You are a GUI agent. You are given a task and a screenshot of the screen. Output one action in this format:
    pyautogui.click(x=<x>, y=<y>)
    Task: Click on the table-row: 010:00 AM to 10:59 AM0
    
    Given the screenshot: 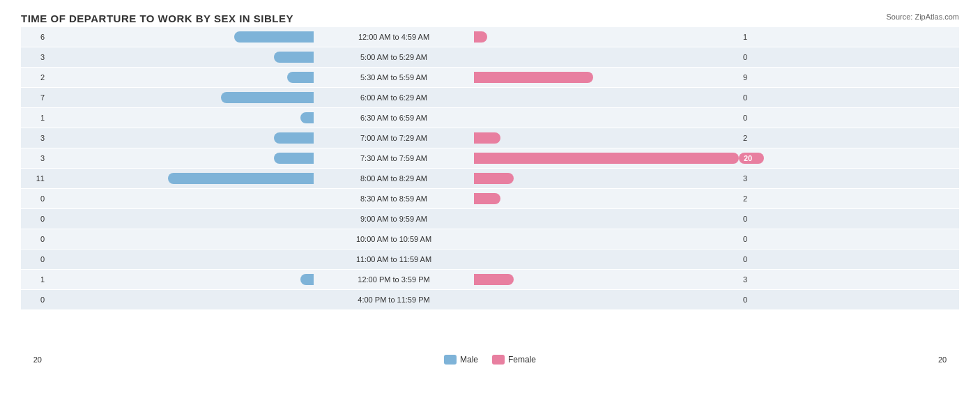 What is the action you would take?
    pyautogui.click(x=490, y=239)
    